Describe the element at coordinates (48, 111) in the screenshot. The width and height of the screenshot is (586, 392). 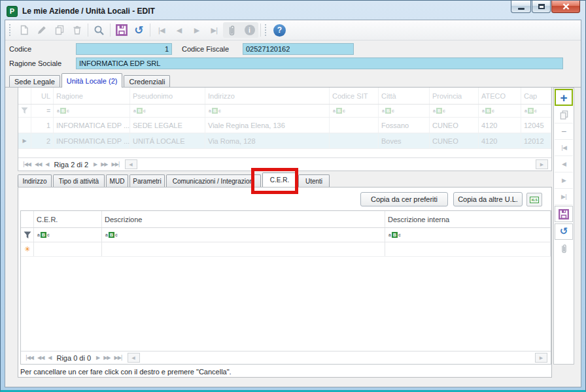
I see `equals-filter-icon: =` at that location.